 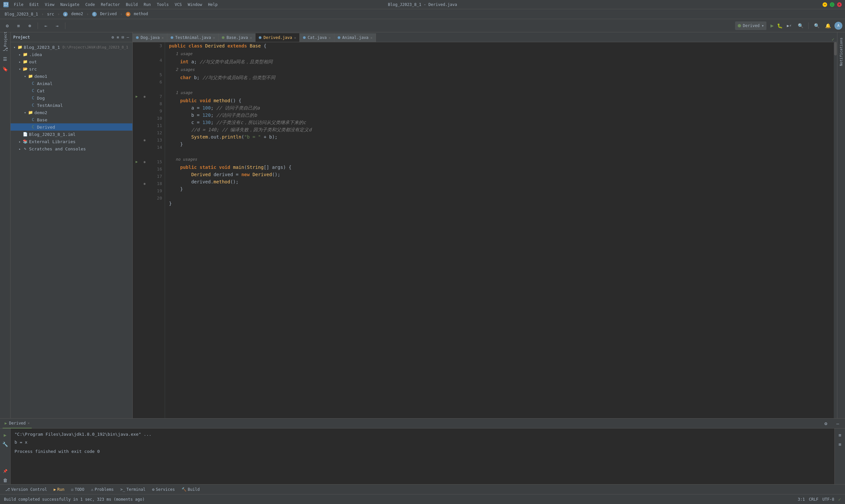 What do you see at coordinates (137, 162) in the screenshot?
I see `gutter-15: ▶` at bounding box center [137, 162].